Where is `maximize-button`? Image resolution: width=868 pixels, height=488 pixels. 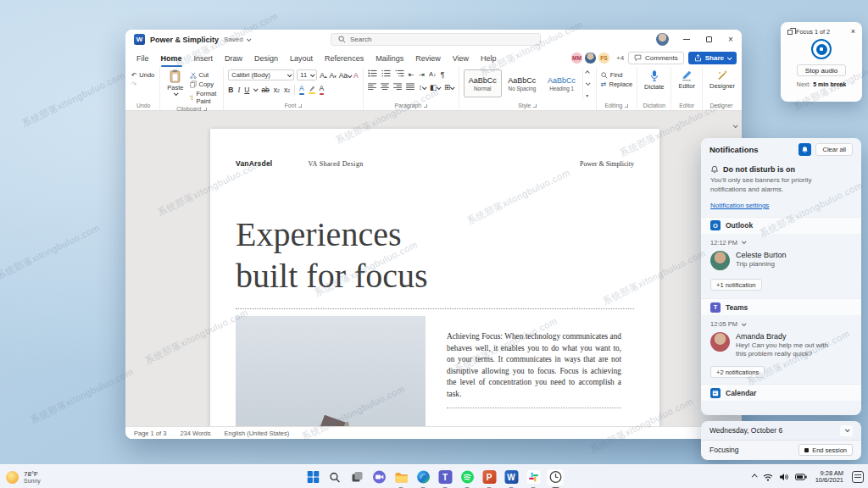 maximize-button is located at coordinates (709, 39).